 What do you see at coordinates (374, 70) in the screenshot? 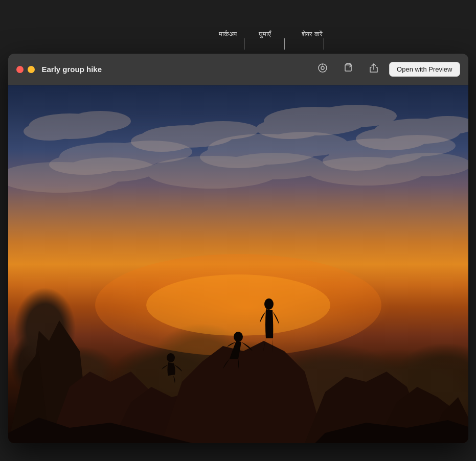
I see `share-button` at bounding box center [374, 70].